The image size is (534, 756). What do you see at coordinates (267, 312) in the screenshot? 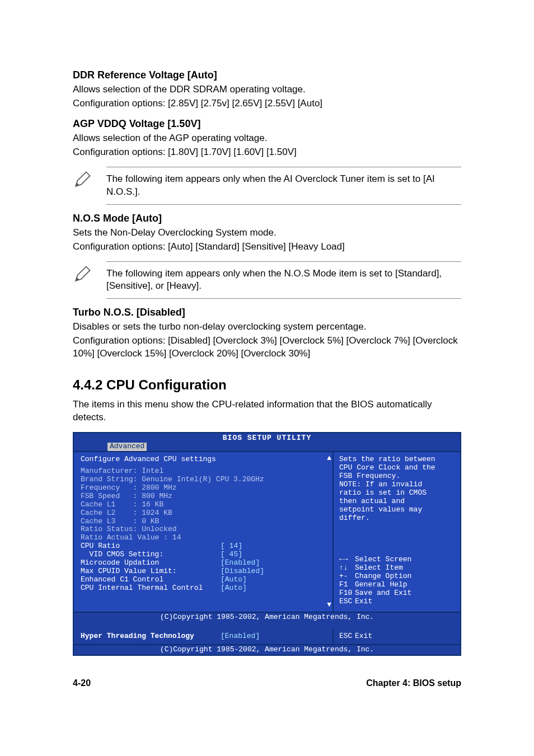
I see `heading-turbo: Turbo N.O.S. [Disabled]` at bounding box center [267, 312].